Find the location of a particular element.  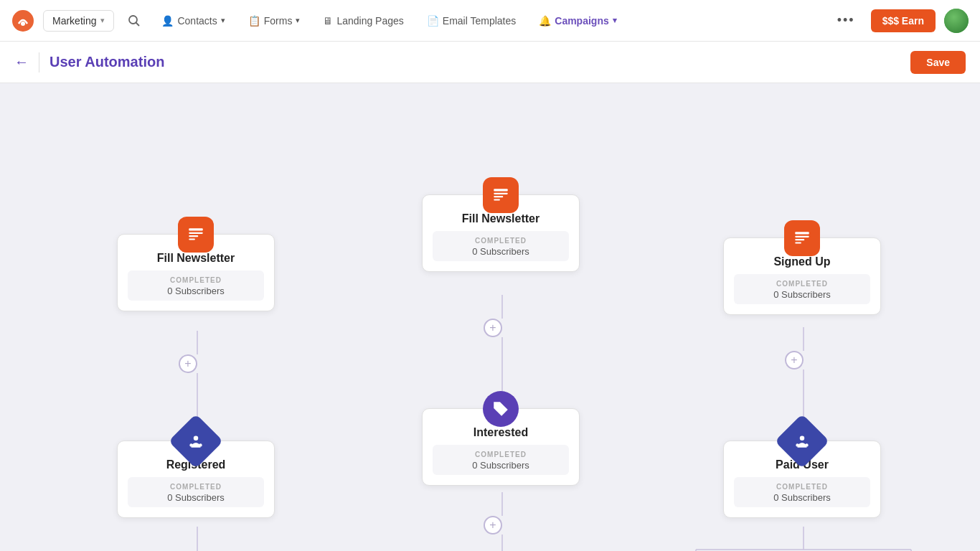

page-title: User Automation is located at coordinates (107, 62).